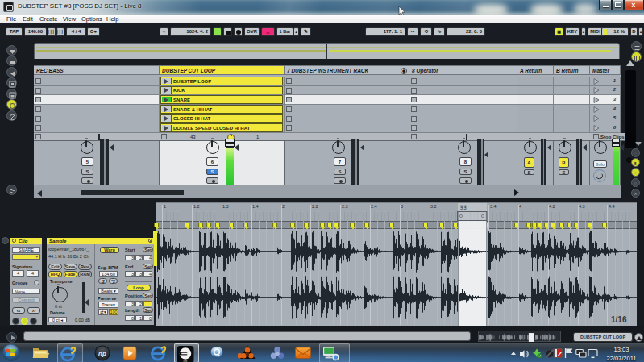 The image size is (644, 362). Describe the element at coordinates (185, 361) in the screenshot. I see `svg-text: live` at that location.